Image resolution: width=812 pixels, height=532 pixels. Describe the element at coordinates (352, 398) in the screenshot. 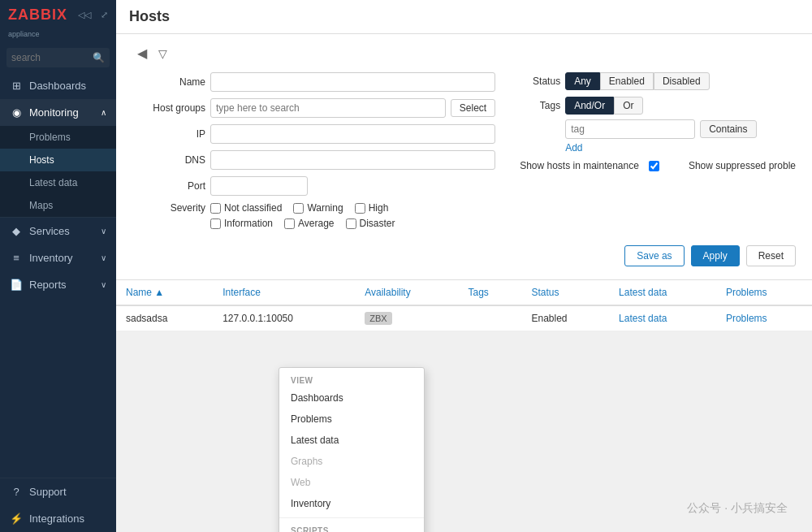

I see `ctx-dashboards: Dashboards` at that location.